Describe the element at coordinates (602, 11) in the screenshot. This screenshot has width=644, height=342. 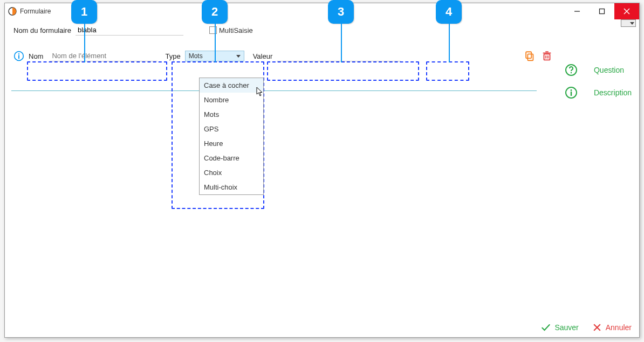
I see `window-controls` at that location.